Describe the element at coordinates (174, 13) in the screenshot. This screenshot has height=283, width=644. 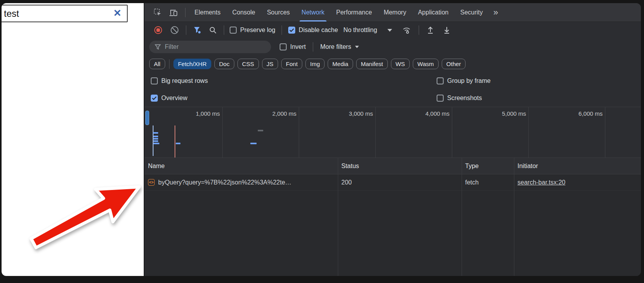
I see `device-toolbar-icon` at that location.